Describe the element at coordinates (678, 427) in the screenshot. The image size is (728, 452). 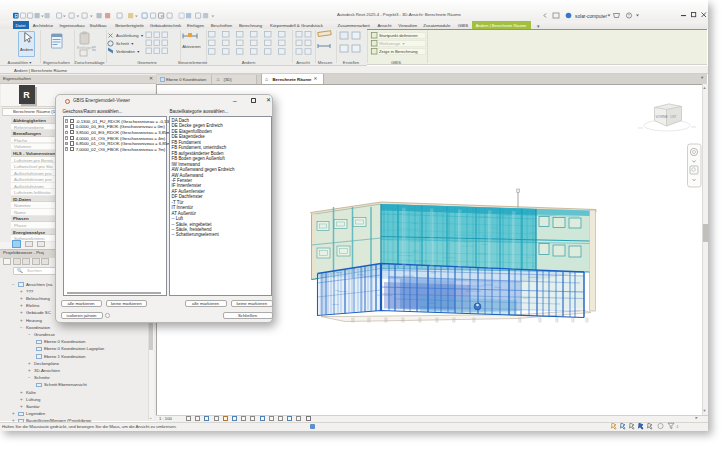
I see `svg-text: :1` at that location.